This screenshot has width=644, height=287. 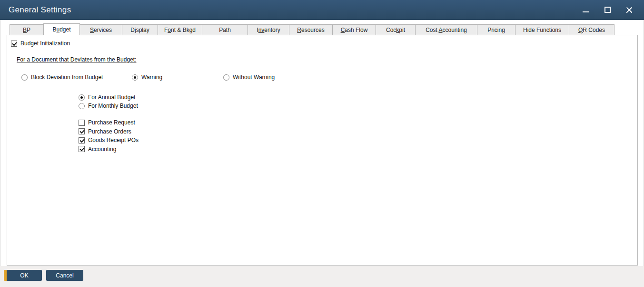 What do you see at coordinates (109, 106) in the screenshot?
I see `radio-for-monthly-budget: For Monthly Budget` at bounding box center [109, 106].